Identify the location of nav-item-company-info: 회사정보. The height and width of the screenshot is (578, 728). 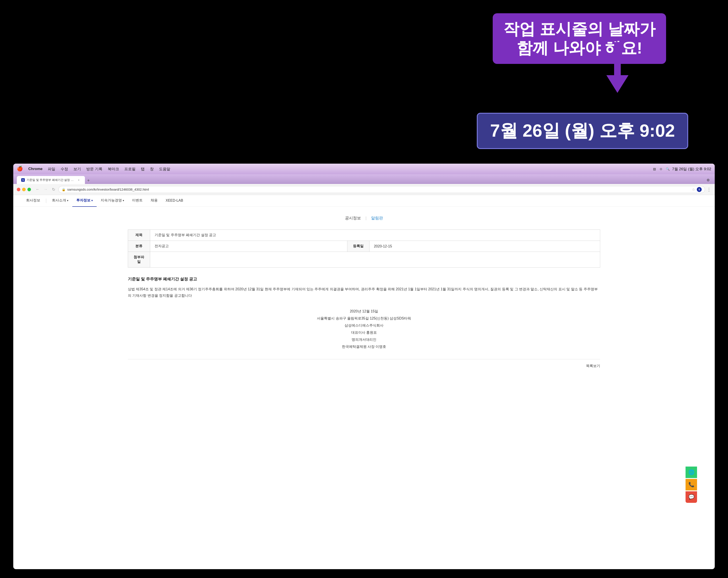
(33, 201).